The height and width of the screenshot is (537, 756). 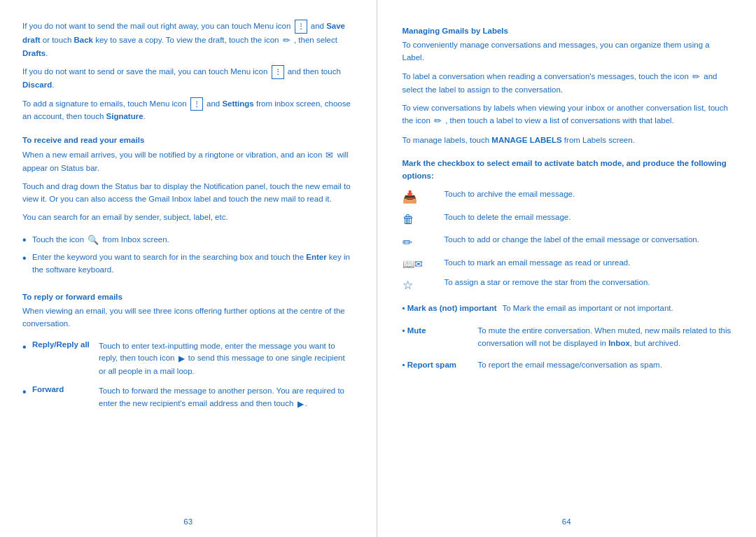 I want to click on star-icon: ☆, so click(x=407, y=286).